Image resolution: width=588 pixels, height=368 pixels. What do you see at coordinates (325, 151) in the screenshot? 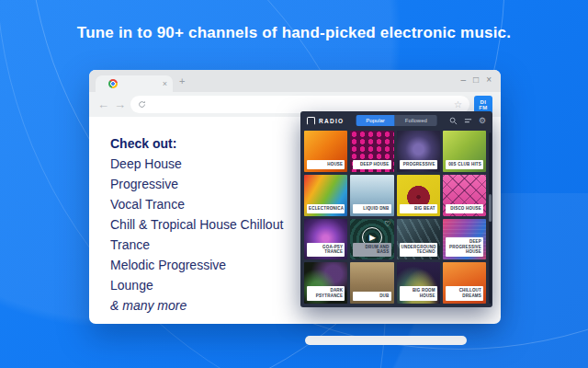
I see `channel-tile: HOUSE` at bounding box center [325, 151].